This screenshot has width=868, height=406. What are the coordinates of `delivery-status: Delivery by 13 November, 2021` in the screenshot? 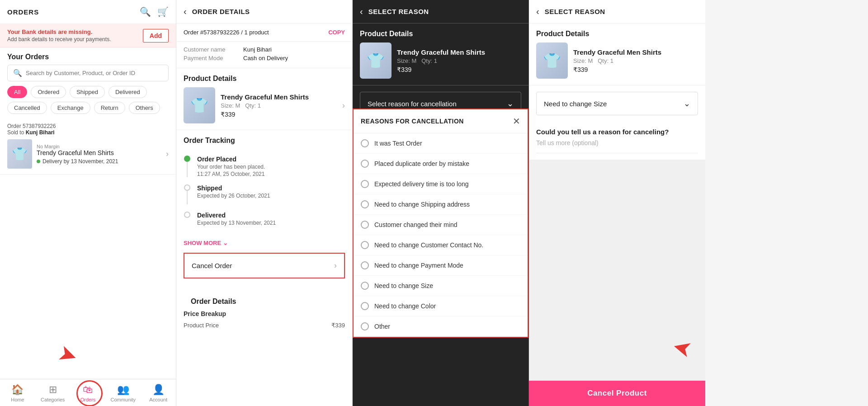 It's located at (99, 161).